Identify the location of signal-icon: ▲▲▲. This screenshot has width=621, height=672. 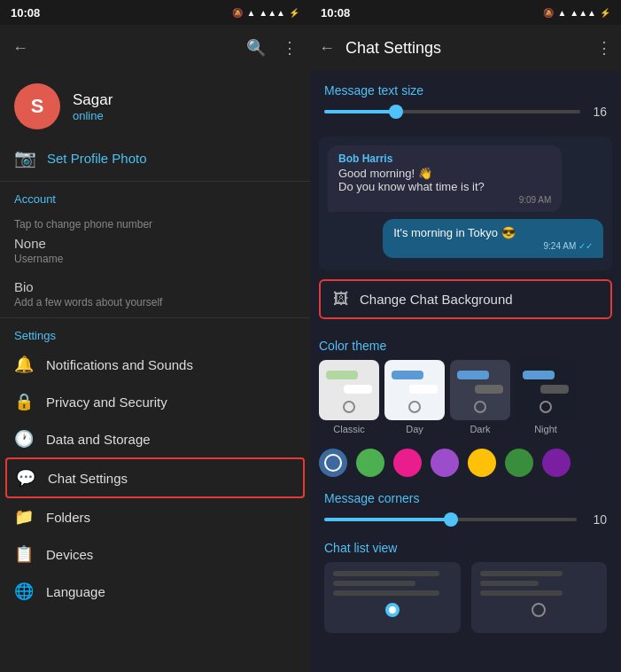
(272, 12).